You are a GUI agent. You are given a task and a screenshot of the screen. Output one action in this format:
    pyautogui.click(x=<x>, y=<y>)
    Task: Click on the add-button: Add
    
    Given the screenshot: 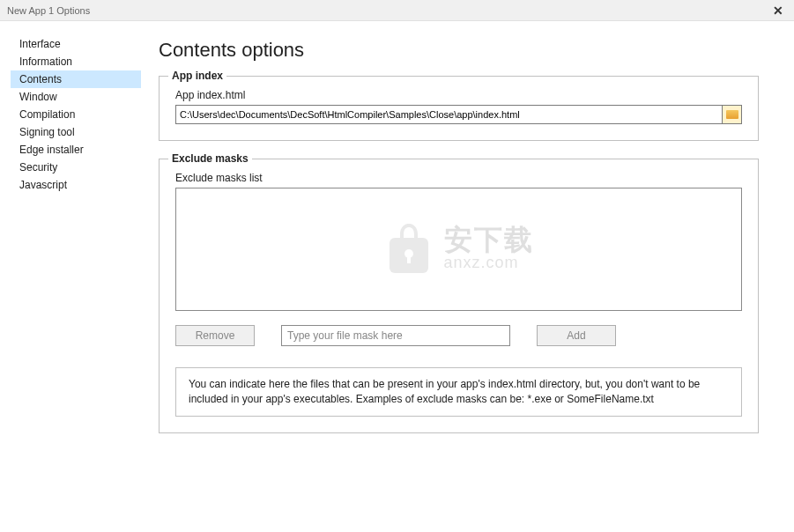 What is the action you would take?
    pyautogui.click(x=576, y=336)
    